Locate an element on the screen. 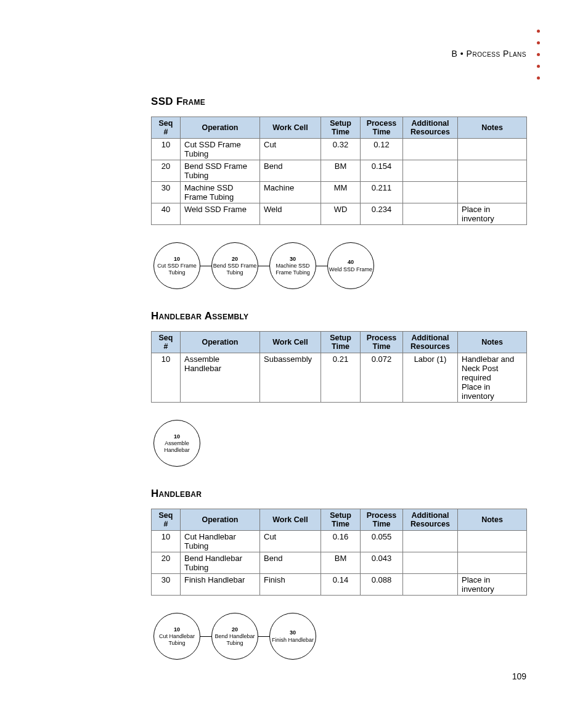  table-row: 40Weld SSD FrameWeldWD0.234Place in inve… is located at coordinates (339, 215).